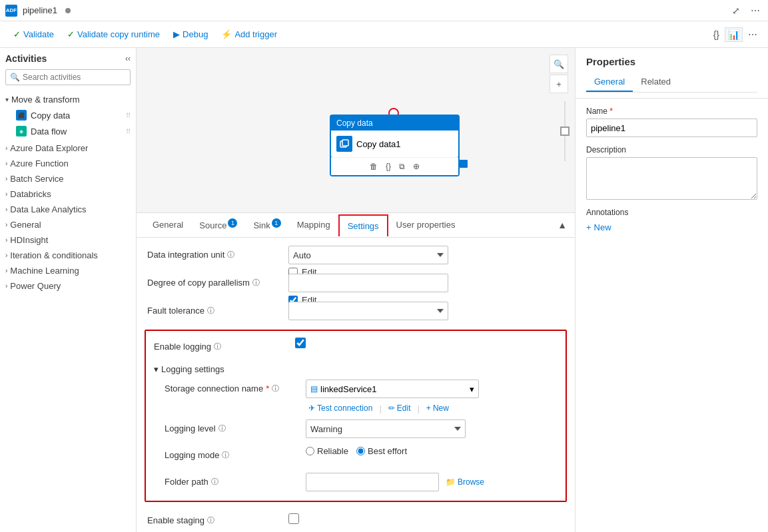  What do you see at coordinates (327, 451) in the screenshot?
I see `reliable-option: Reliable` at bounding box center [327, 451].